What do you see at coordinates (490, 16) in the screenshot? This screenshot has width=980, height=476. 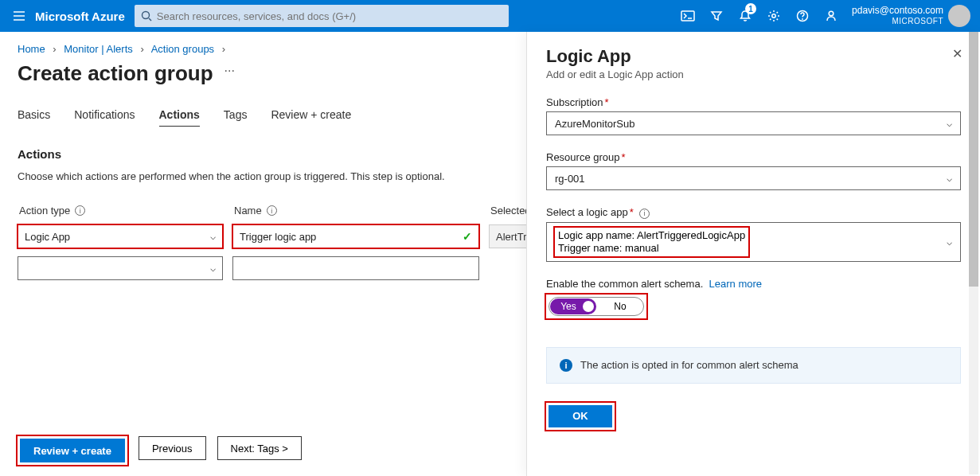 I see `azure-topbar: Microsoft Azure 1 pdavis@contoso.com MIC…` at bounding box center [490, 16].